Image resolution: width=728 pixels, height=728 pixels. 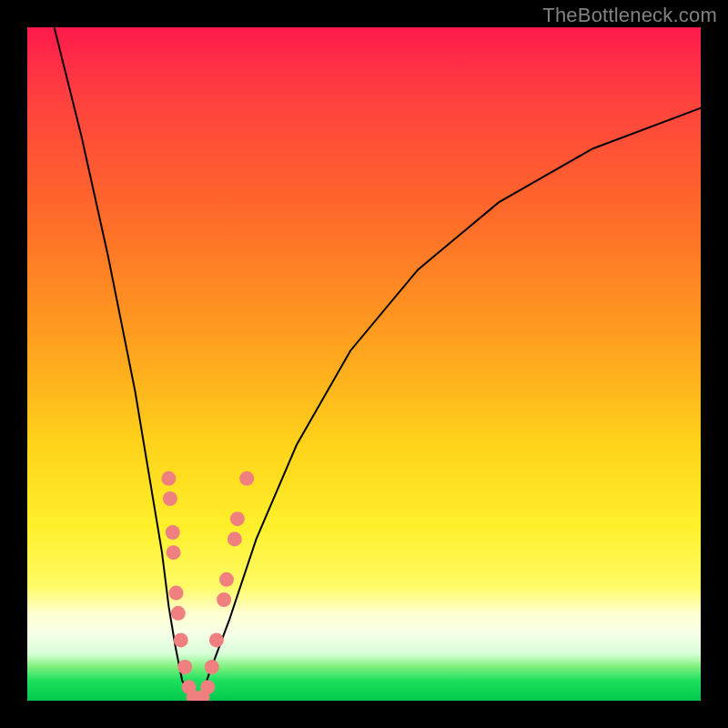 I want to click on watermark-text: TheBottleneck.com, so click(x=630, y=15).